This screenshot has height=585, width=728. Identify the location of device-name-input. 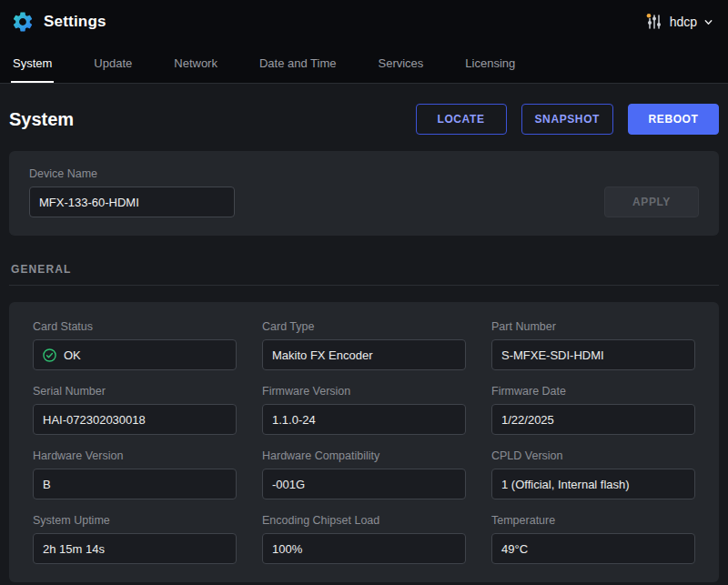
(132, 202).